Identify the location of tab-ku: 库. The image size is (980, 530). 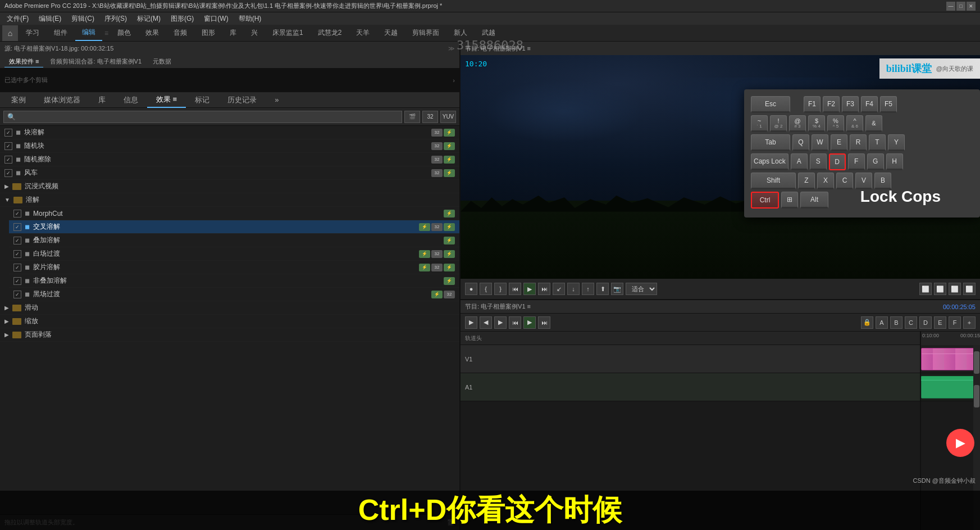
(233, 33).